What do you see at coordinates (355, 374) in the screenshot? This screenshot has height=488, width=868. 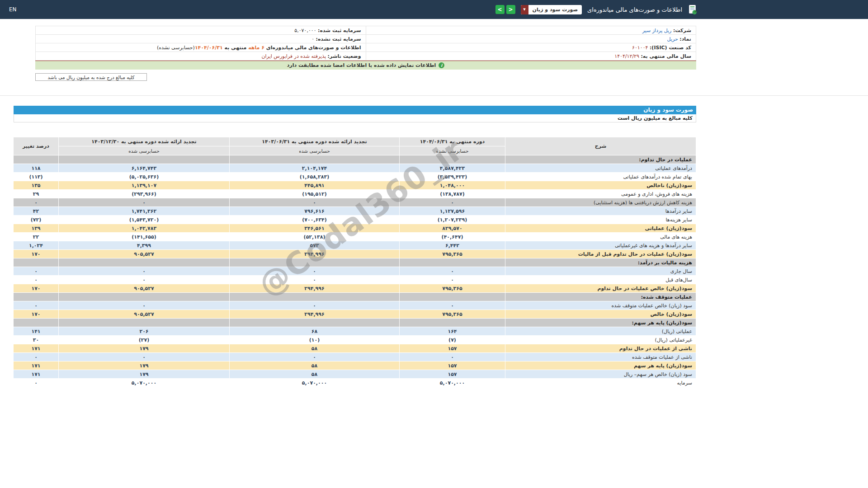 I see `table-row: سود (زیان) خالص هر سهم– ریال ۱۵۷ ۵۸ ۱۷۹ …` at bounding box center [355, 374].